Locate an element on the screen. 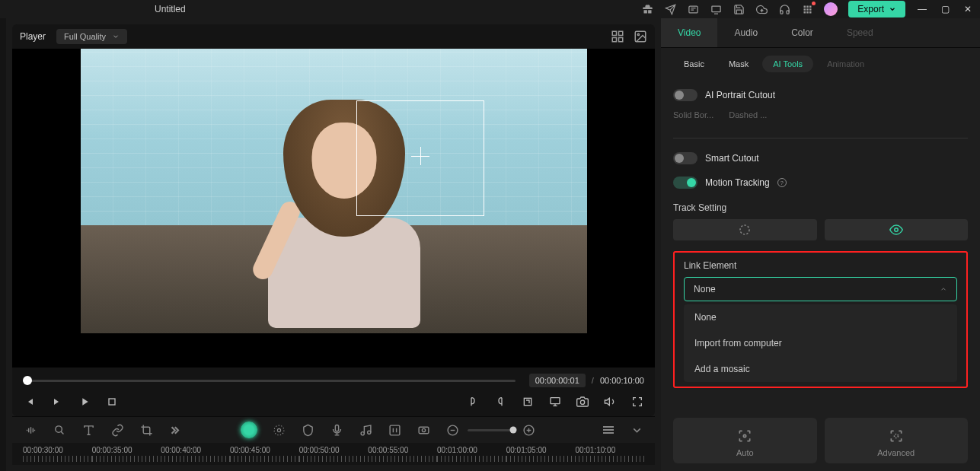 The height and width of the screenshot is (471, 980). zoom-slider is located at coordinates (490, 430).